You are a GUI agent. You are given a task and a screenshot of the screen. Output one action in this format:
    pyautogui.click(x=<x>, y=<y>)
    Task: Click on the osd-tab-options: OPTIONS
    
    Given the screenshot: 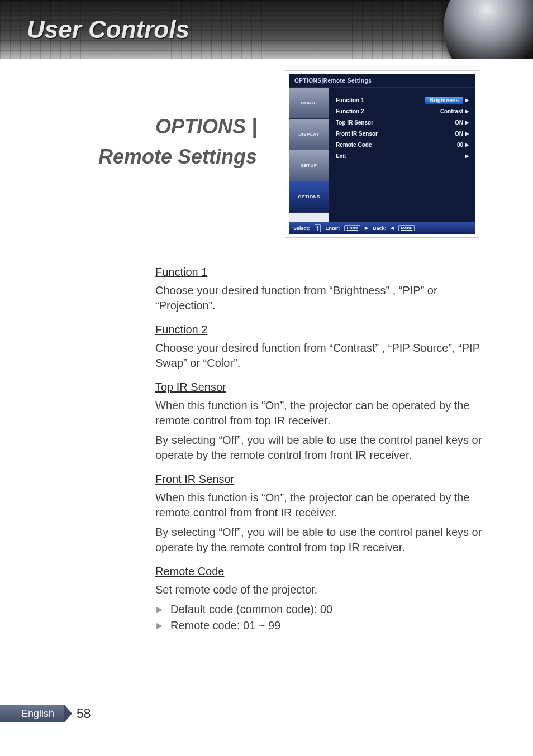 What is the action you would take?
    pyautogui.click(x=309, y=197)
    